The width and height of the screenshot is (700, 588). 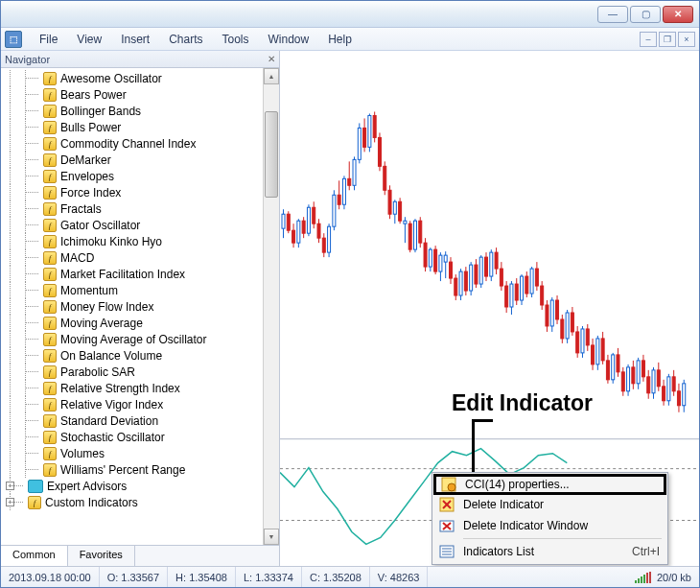 I want to click on tree-item-indicator: fWilliams' Percent Range, so click(x=140, y=470).